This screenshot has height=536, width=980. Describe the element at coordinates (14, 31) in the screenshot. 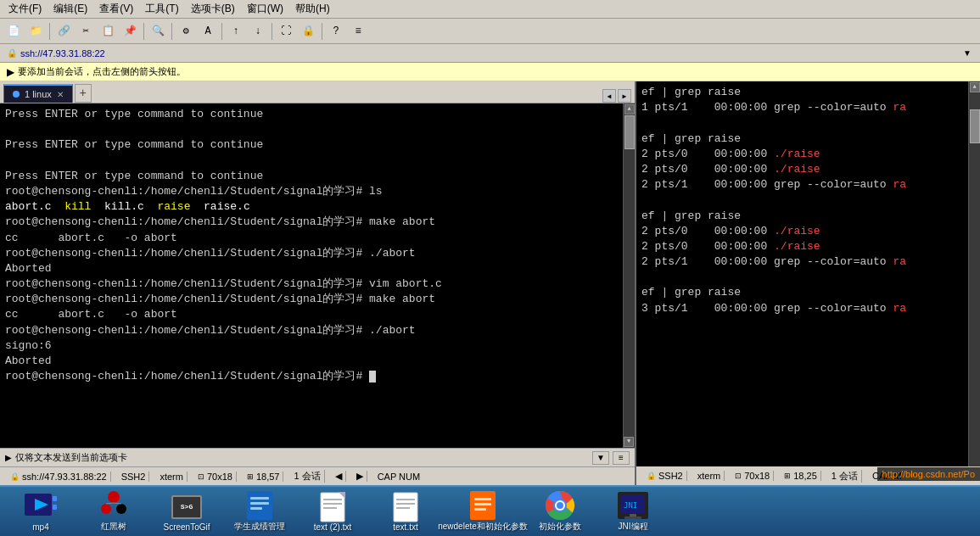

I see `toolbar-new: 📄` at that location.